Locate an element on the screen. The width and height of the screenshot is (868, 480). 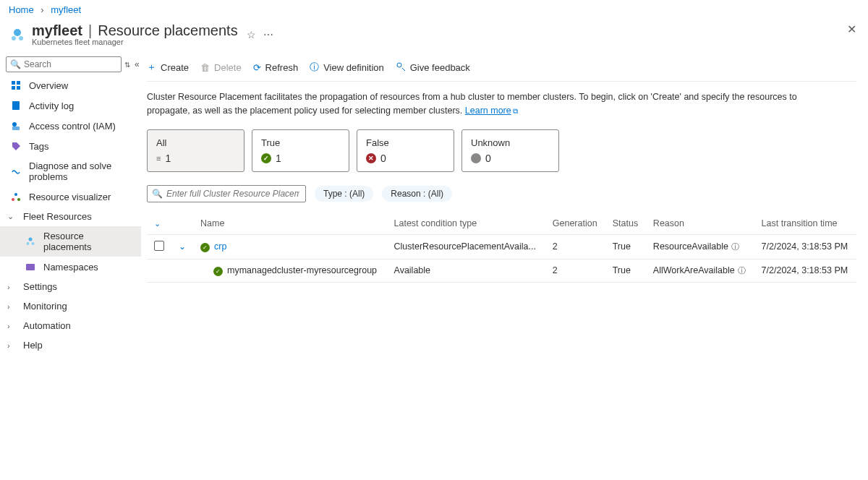
nav-placements-label: Resource placements is located at coordinates (88, 241).